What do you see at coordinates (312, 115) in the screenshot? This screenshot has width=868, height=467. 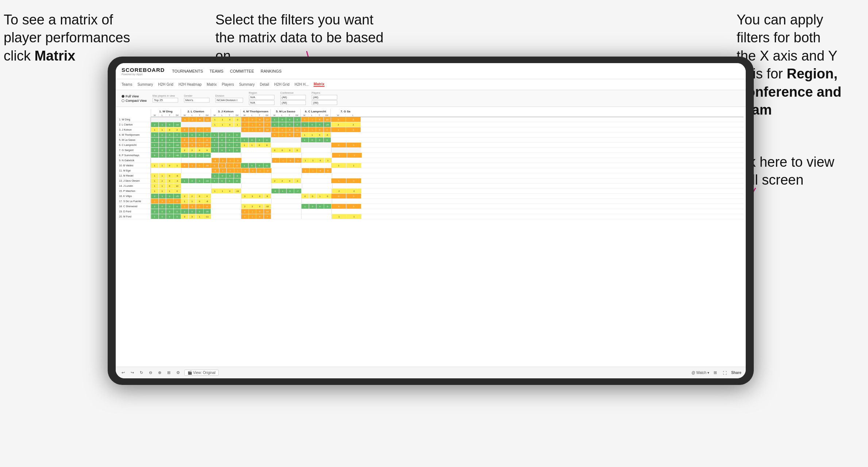 I see `sub-col-l5: L` at bounding box center [312, 115].